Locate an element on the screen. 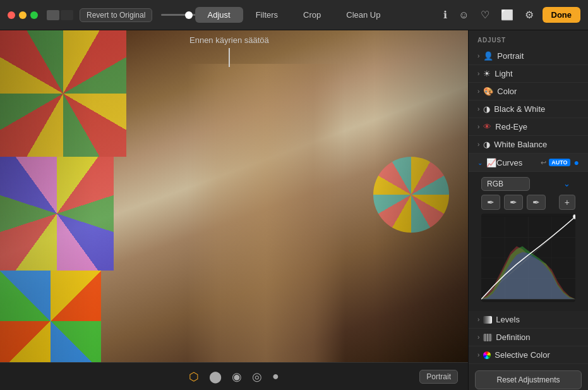  curves-reset-button: ↩ is located at coordinates (543, 163).